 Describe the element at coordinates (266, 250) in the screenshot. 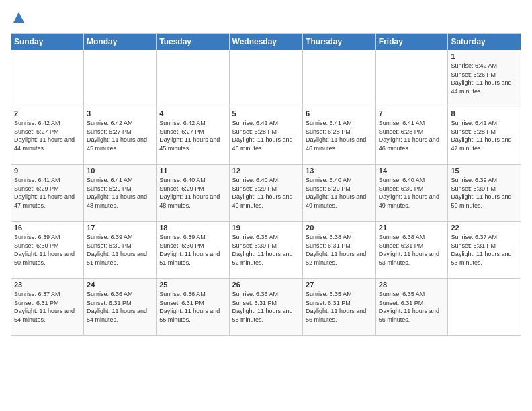

I see `day-info: Sunrise: 6:38 AM Sunset: 6:30 PM Dayligh…` at that location.